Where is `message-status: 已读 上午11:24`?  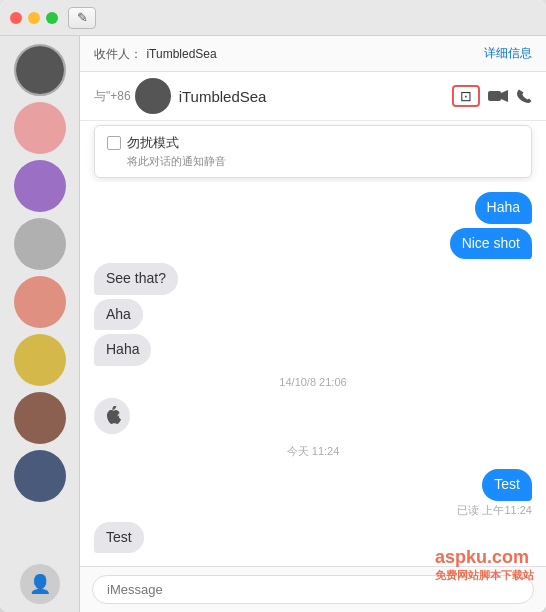 message-status: 已读 上午11:24 is located at coordinates (494, 510).